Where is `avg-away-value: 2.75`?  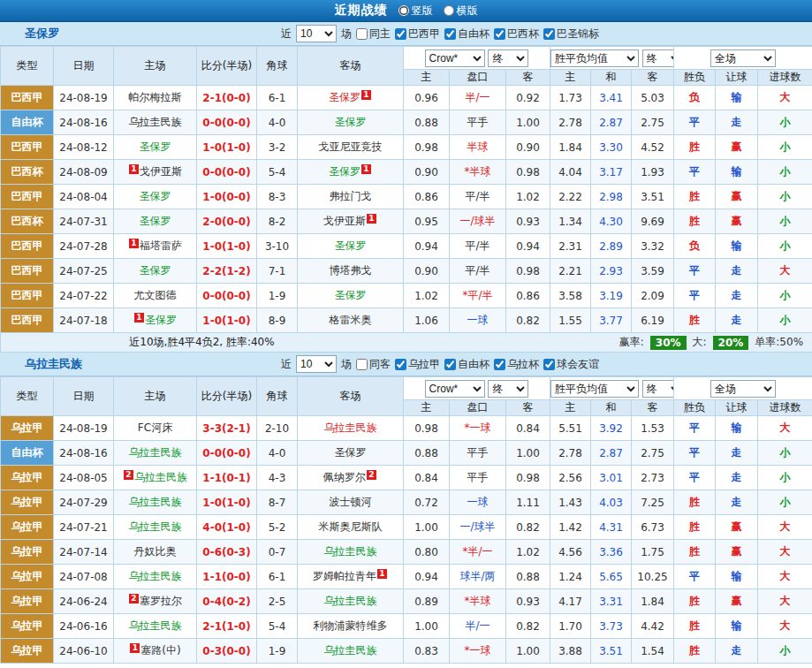
avg-away-value: 2.75 is located at coordinates (653, 123).